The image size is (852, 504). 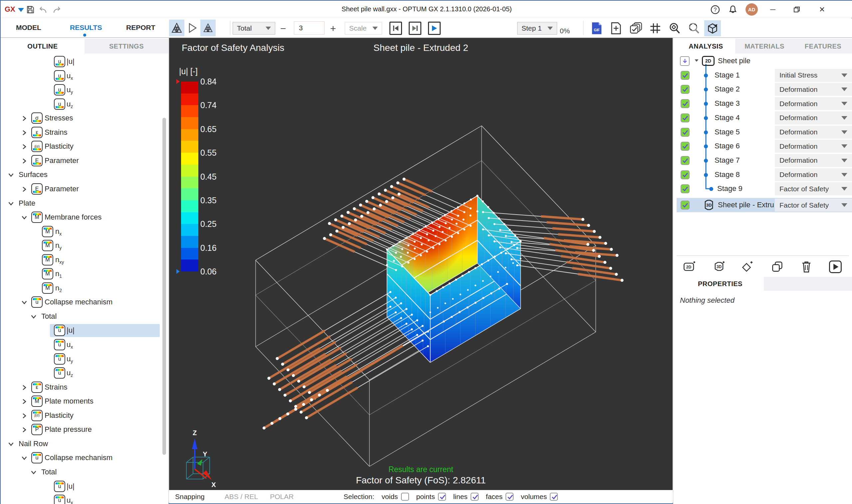 What do you see at coordinates (434, 29) in the screenshot?
I see `play-button` at bounding box center [434, 29].